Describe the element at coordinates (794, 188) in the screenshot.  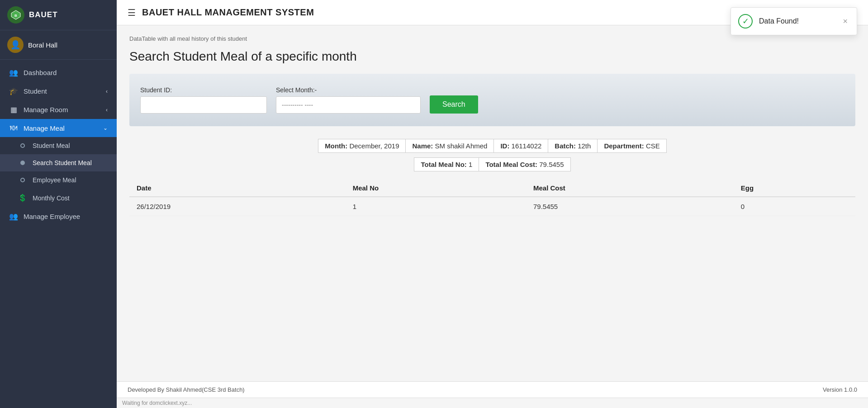
I see `col-egg: Egg` at that location.